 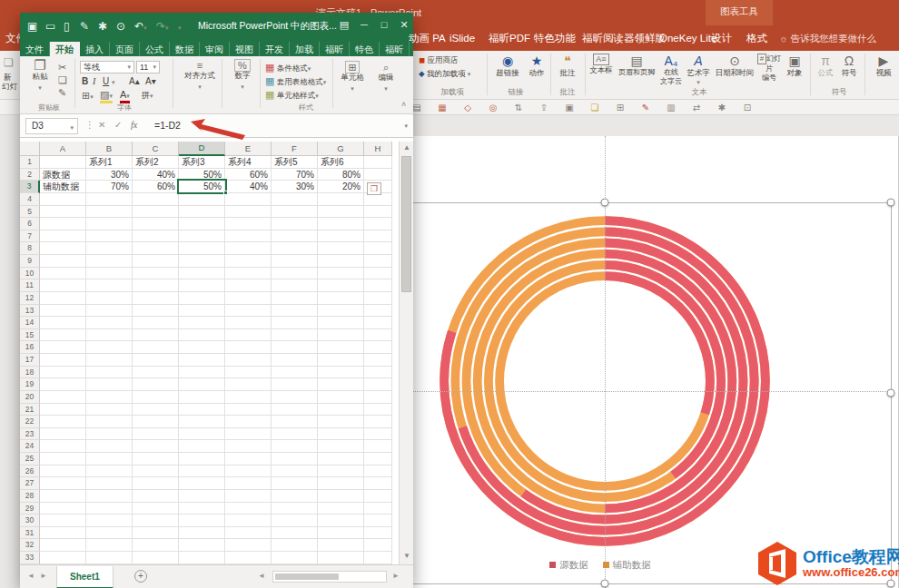 What do you see at coordinates (249, 521) in the screenshot?
I see `cell-E30` at bounding box center [249, 521].